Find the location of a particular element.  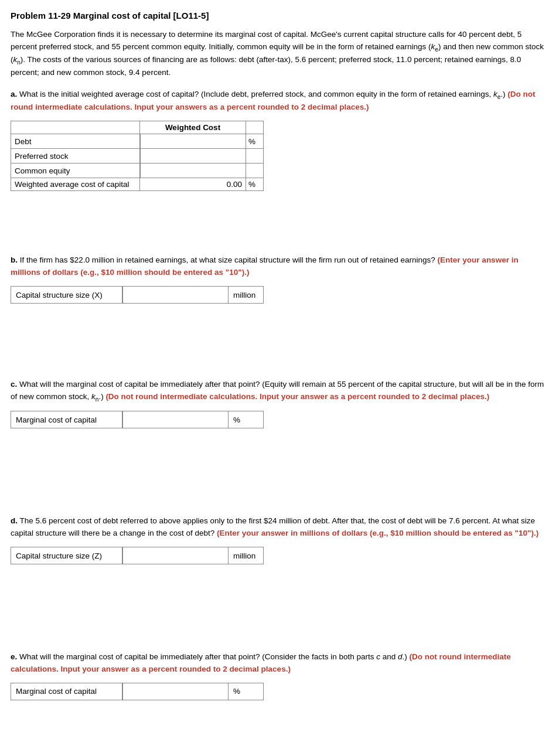

debt-label: Debt is located at coordinates (76, 142).